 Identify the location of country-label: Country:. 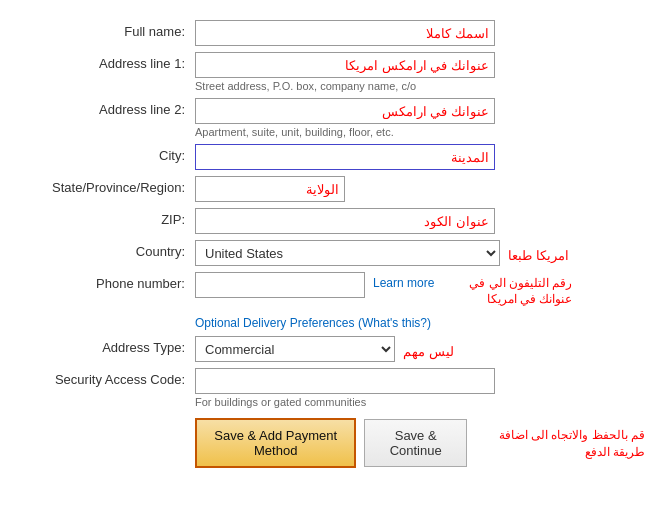
(108, 250).